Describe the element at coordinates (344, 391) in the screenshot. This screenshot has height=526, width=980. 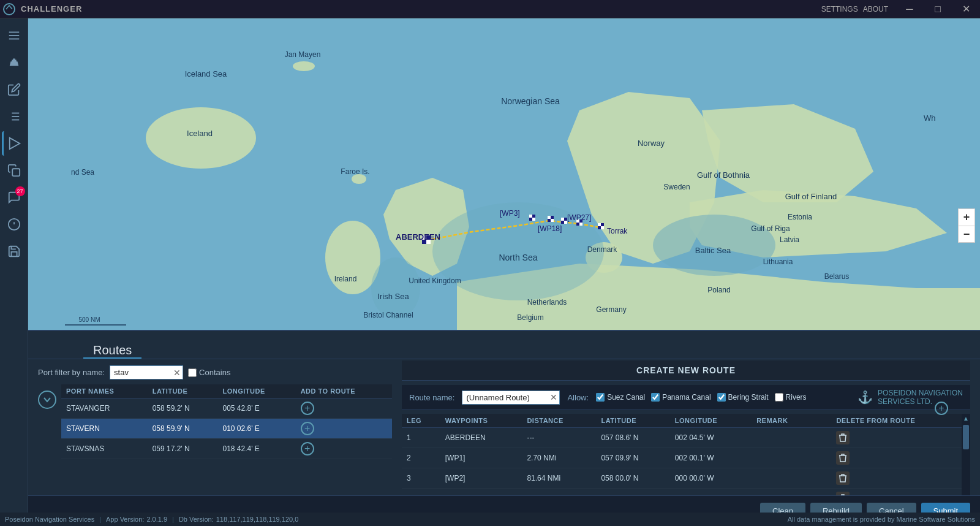
I see `col-add-to-route: ADD TO ROUTE` at that location.